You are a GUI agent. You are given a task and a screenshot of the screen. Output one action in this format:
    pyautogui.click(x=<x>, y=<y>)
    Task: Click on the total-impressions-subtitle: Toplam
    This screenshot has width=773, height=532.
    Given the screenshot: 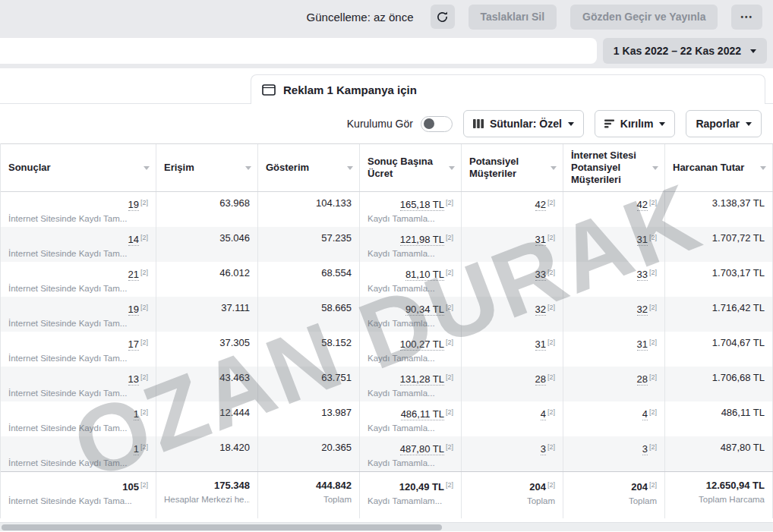 What is the action you would take?
    pyautogui.click(x=308, y=499)
    